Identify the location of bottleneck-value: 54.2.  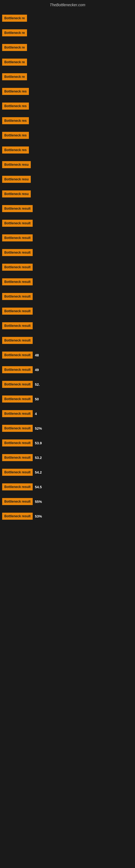
(38, 472).